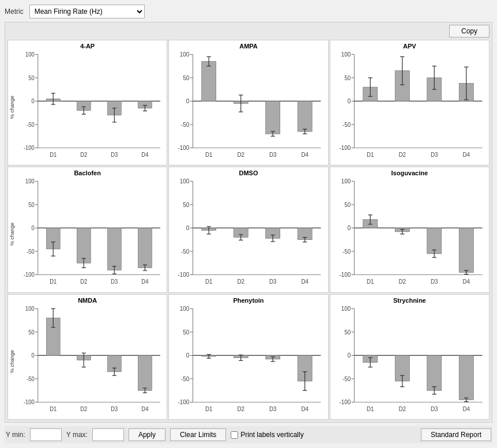  Describe the element at coordinates (409, 107) in the screenshot. I see `chart-svg-area-apv: 100500-50-100D1D2D3D4` at that location.